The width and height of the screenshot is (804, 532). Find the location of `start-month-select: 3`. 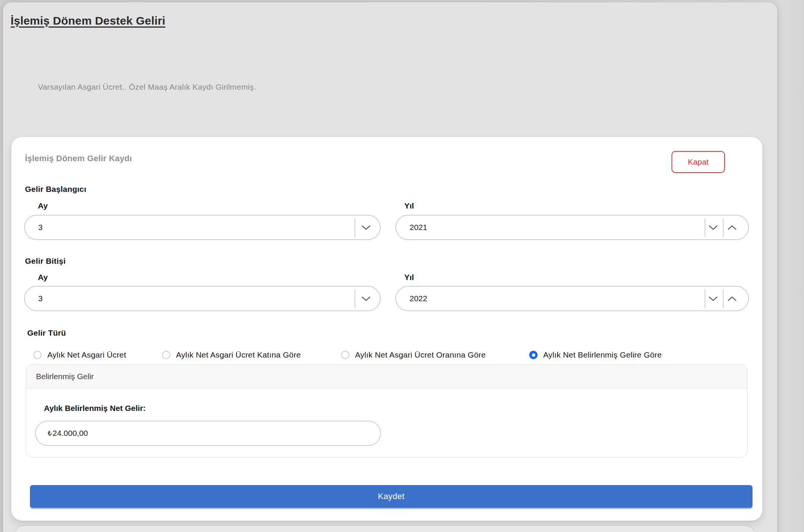

start-month-select: 3 is located at coordinates (202, 227).